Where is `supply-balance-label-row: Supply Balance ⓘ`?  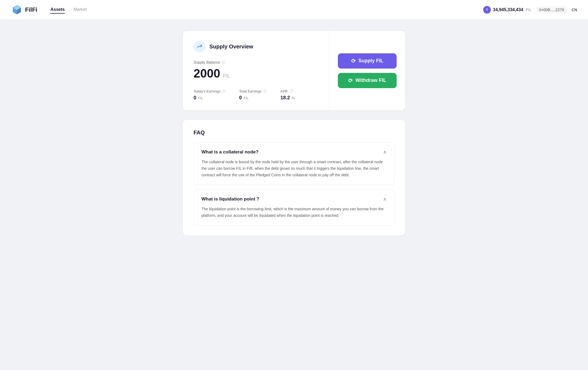
supply-balance-label-row: Supply Balance ⓘ is located at coordinates (256, 62).